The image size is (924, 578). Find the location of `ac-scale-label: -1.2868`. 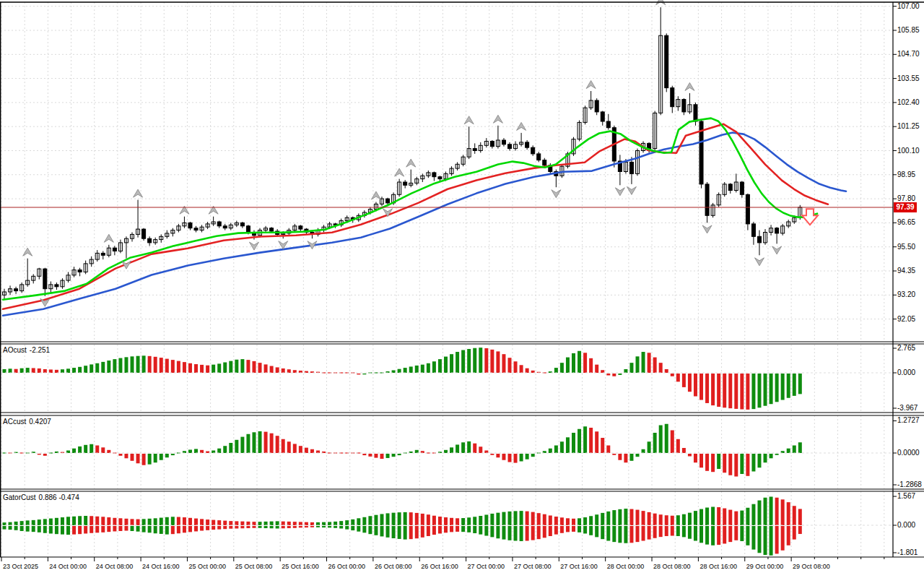

ac-scale-label: -1.2868 is located at coordinates (910, 485).